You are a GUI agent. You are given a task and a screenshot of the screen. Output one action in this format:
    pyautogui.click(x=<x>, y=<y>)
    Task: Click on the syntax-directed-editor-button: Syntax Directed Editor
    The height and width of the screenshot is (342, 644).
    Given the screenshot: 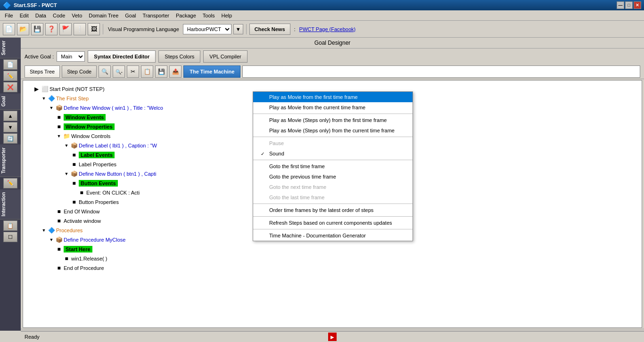 What is the action you would take?
    pyautogui.click(x=122, y=57)
    